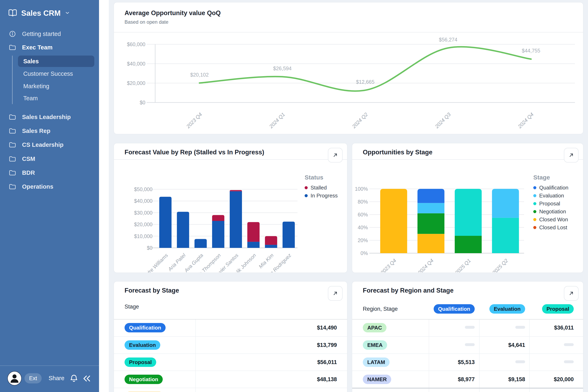 The height and width of the screenshot is (392, 588). Describe the element at coordinates (462, 265) in the screenshot. I see `svg-text: 2025 Q1` at that location.